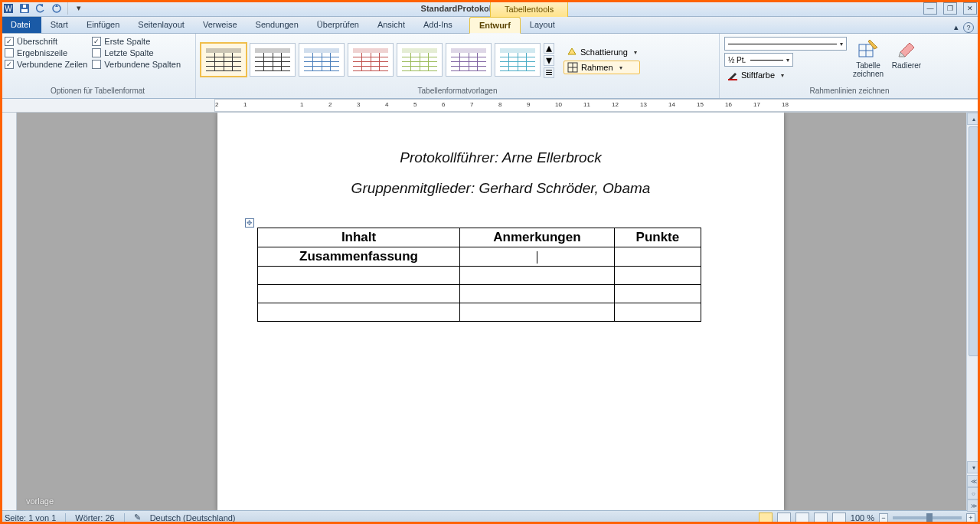 Image resolution: width=980 pixels, height=524 pixels. What do you see at coordinates (21, 25) in the screenshot?
I see `tab-file: Datei` at bounding box center [21, 25].